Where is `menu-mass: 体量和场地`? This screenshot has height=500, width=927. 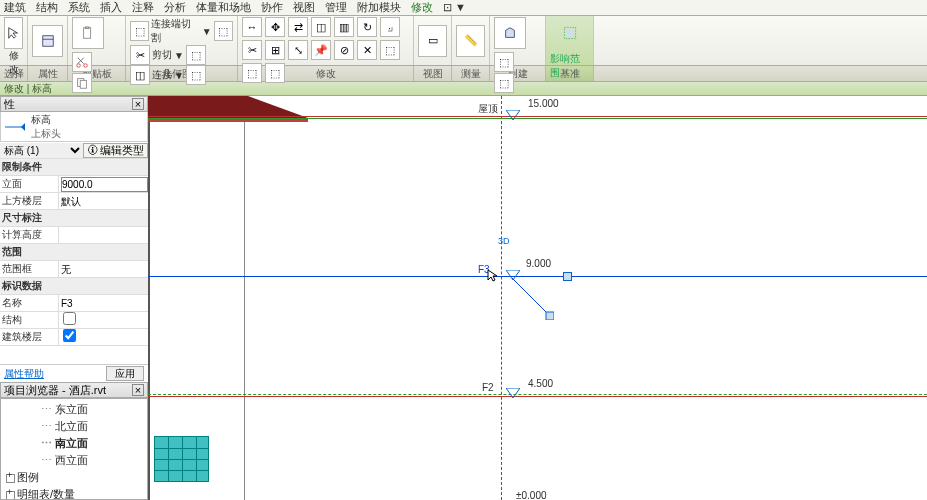
menu-mass: 体量和场地 is located at coordinates (224, 8).